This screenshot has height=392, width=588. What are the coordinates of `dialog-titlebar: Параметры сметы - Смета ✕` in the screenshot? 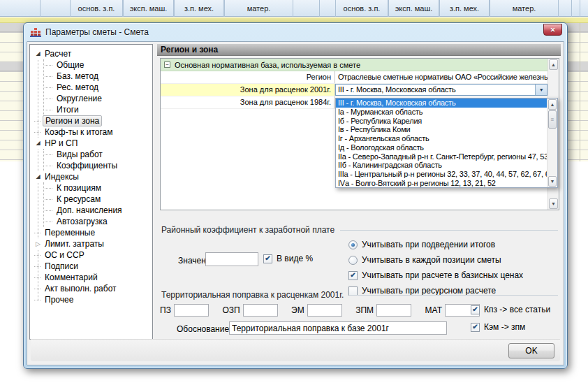 It's located at (295, 32).